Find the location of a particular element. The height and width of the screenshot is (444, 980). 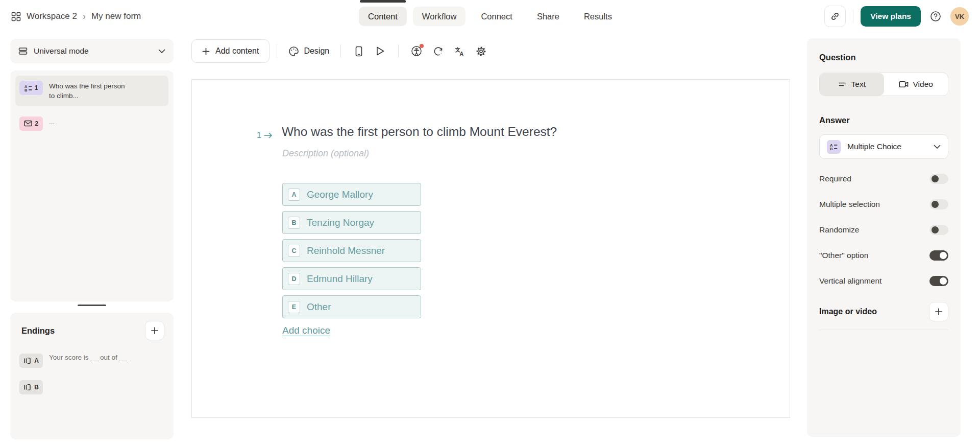

tab-workflow: Workflow is located at coordinates (439, 16).